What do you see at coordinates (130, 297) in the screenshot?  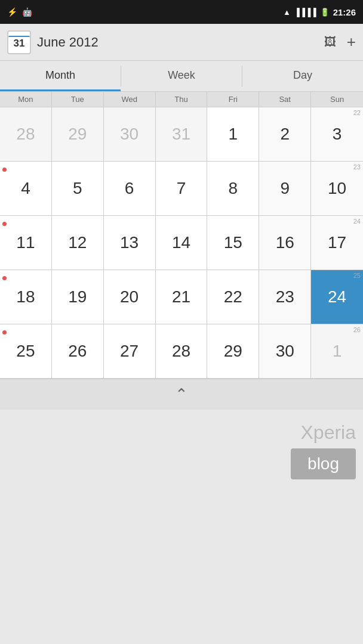 I see `cal-day-3-2: 20` at bounding box center [130, 297].